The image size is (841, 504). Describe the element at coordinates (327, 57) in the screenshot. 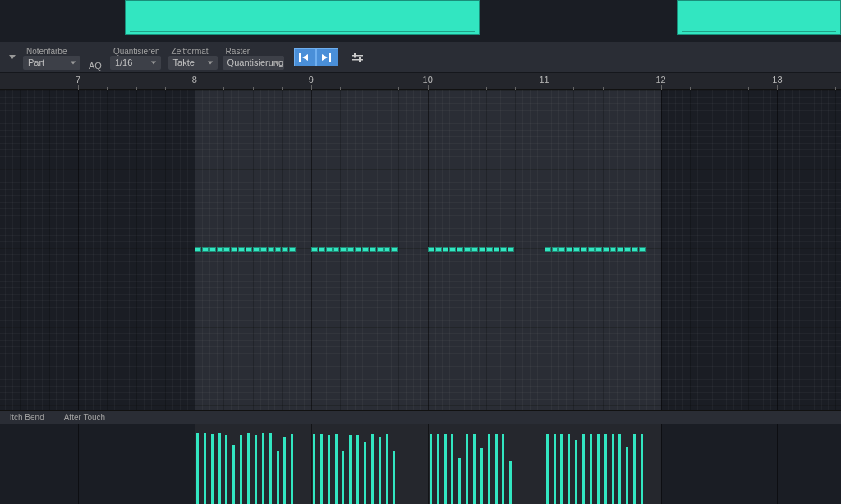

I see `snap-end-button` at that location.